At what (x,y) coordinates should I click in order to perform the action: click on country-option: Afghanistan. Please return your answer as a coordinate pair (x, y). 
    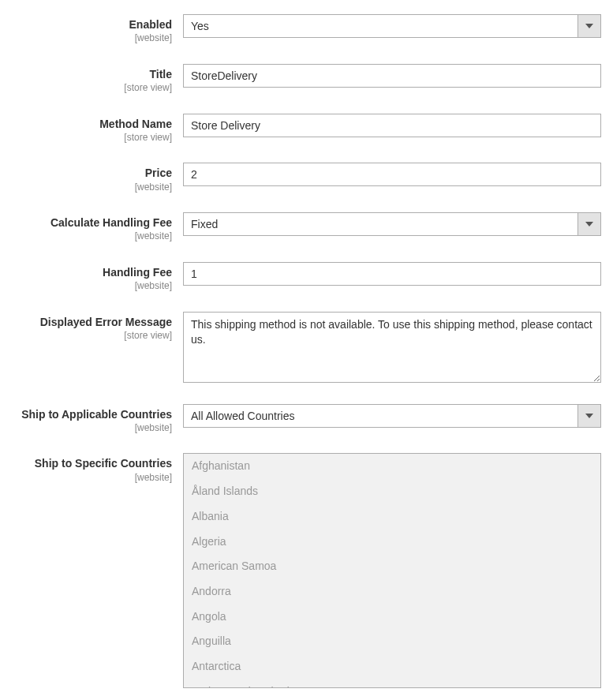
    Looking at the image, I should click on (392, 466).